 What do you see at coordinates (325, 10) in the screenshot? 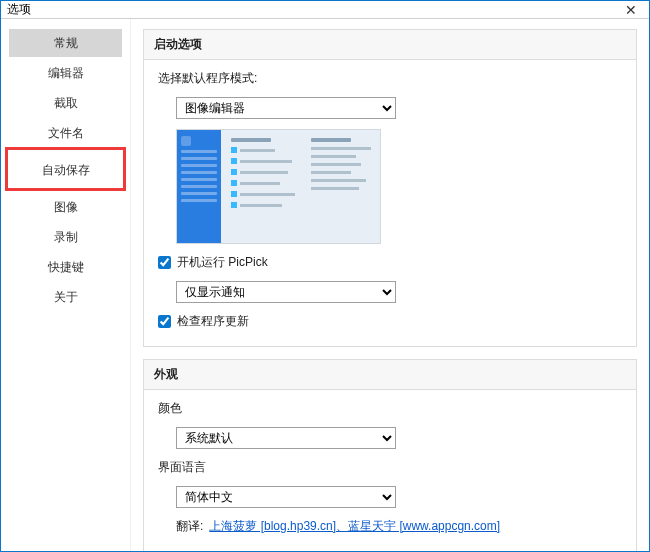
I see `titlebar: 选项 ✕` at bounding box center [325, 10].